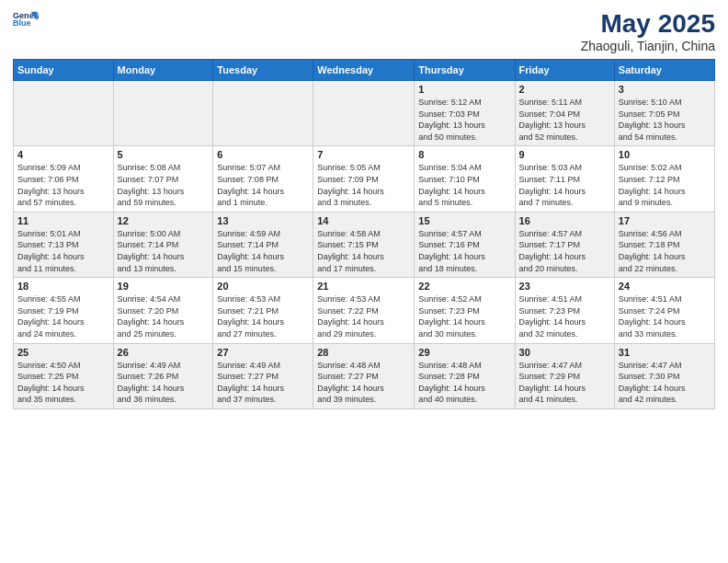 The width and height of the screenshot is (728, 563). Describe the element at coordinates (364, 311) in the screenshot. I see `calendar-cell: 21Sunrise: 4:53 AM Sunset: 7:22 PM Dayli…` at that location.